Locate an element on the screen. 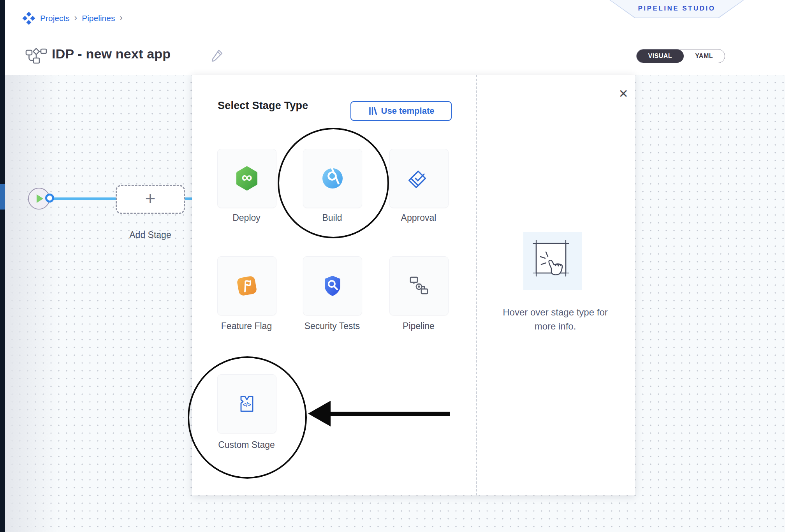  stage-card-custom: </> is located at coordinates (247, 404).